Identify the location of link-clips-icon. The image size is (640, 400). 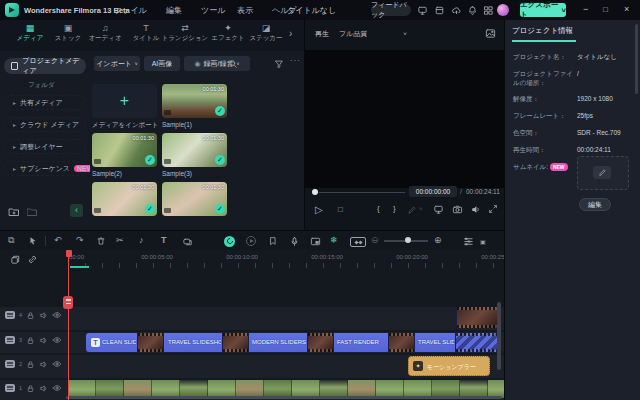
(32, 260).